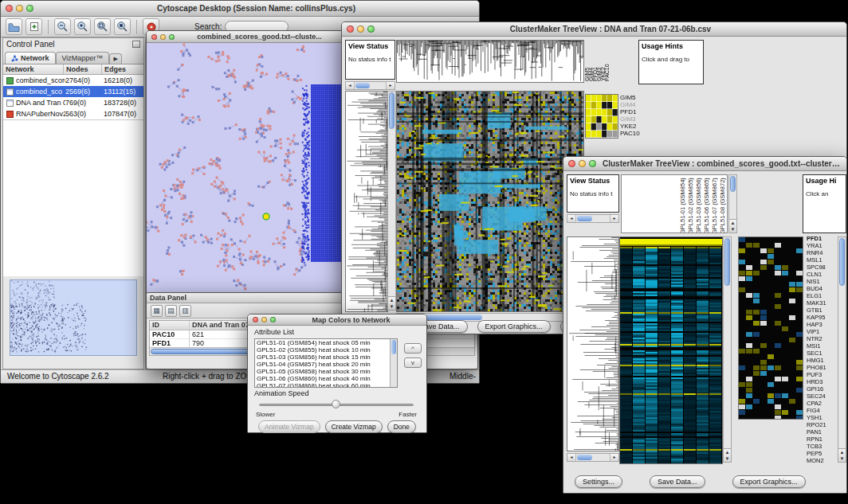 Image resolution: width=848 pixels, height=504 pixels. I want to click on attribute-item: GPL51-06 (GSM860) heat shock 40 min, so click(322, 379).